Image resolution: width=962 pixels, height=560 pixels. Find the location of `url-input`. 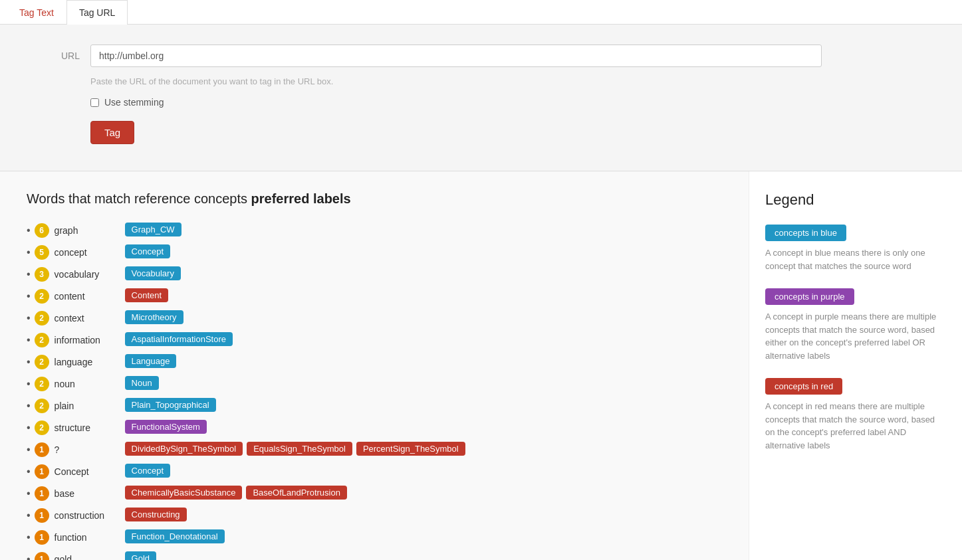

url-input is located at coordinates (456, 56).